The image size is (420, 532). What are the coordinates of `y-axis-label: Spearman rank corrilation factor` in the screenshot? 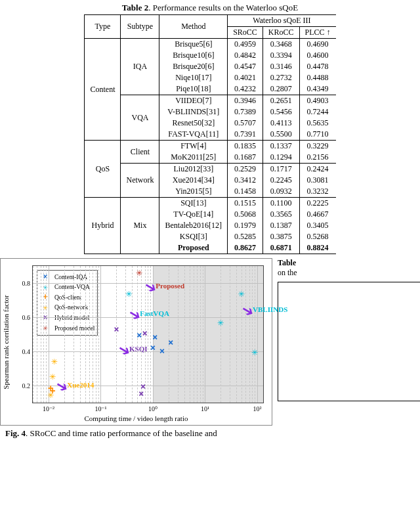 It's located at (6, 342).